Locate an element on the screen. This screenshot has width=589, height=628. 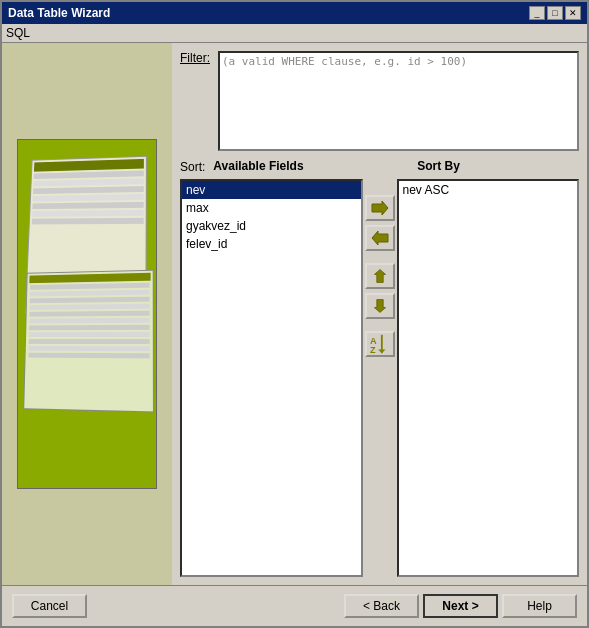
sort-az-button: A Z is located at coordinates (380, 344).